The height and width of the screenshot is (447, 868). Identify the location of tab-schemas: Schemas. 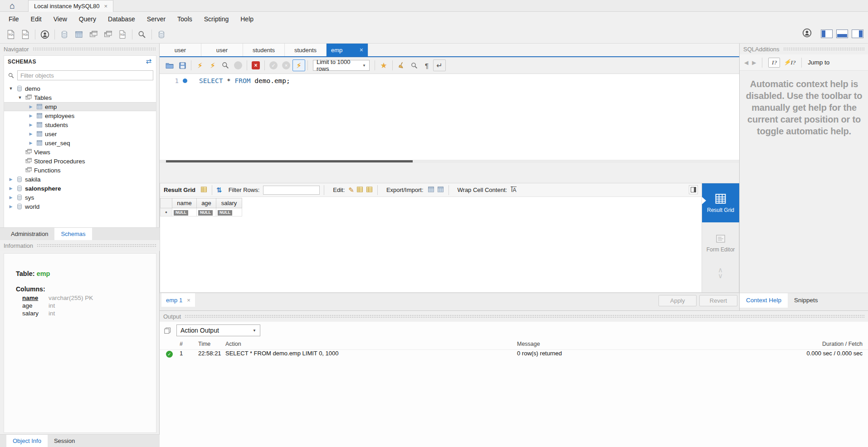
(73, 234).